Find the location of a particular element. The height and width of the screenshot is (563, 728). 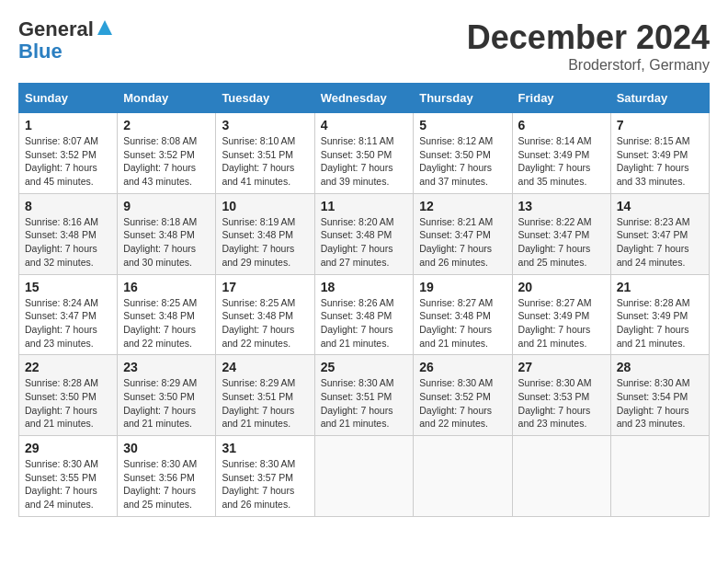

calendar-week-row: 1Sunrise: 8:07 AMSunset: 3:52 PMDaylight… is located at coordinates (364, 154).